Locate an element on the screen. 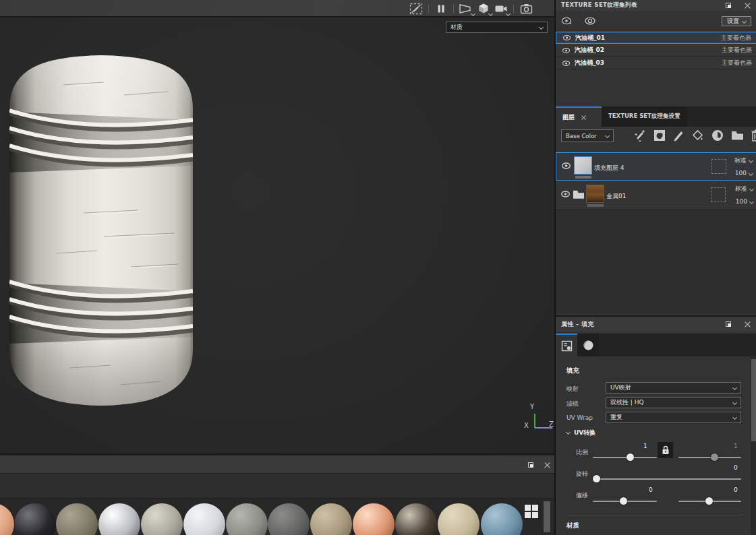  material-sphere-carbon is located at coordinates (35, 519).